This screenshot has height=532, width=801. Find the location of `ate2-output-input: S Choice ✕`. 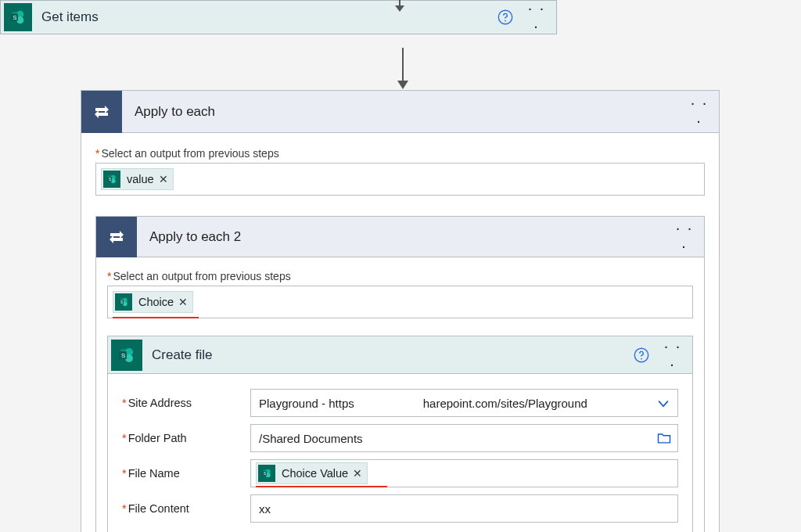

ate2-output-input: S Choice ✕ is located at coordinates (400, 302).